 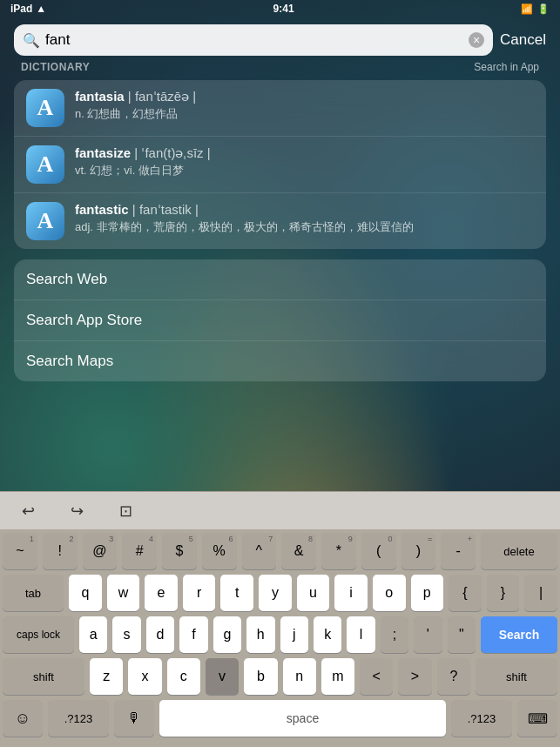 I want to click on num123-key-left: .?123, so click(x=78, y=718).